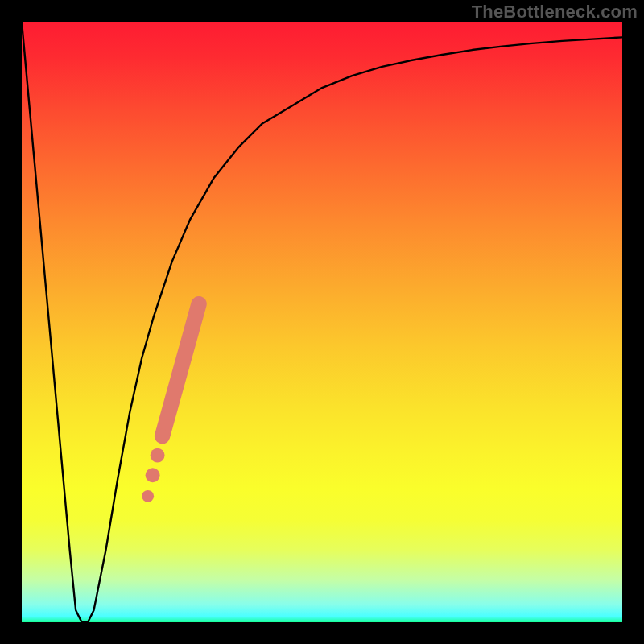  What do you see at coordinates (555, 12) in the screenshot?
I see `attribution-text: TheBottleneck.com` at bounding box center [555, 12].